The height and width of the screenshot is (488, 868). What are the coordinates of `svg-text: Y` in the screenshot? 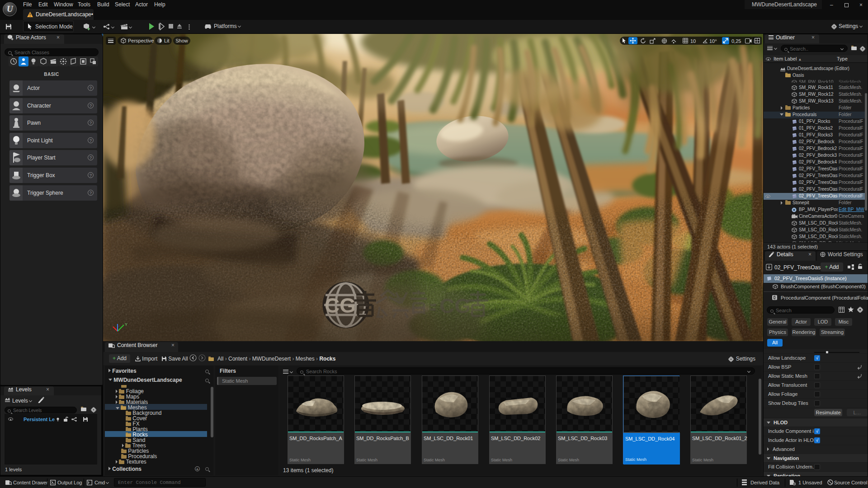 It's located at (126, 324).